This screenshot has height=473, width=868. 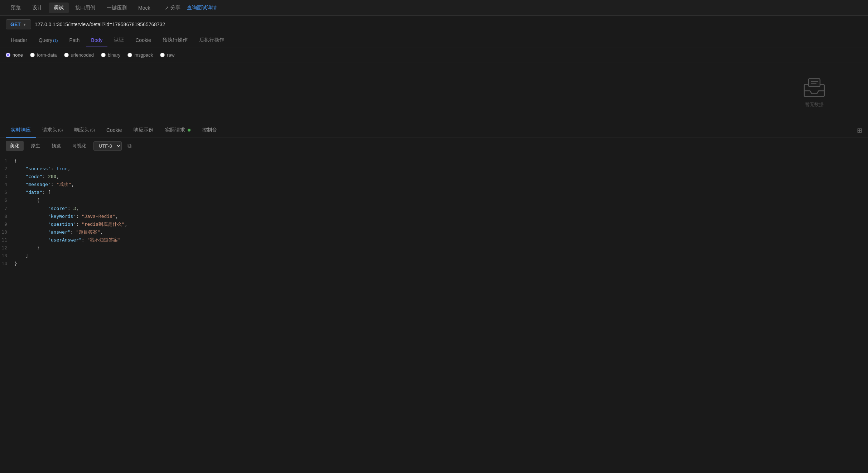 I want to click on body-options: none form-data urlencoded binary msgpack…, so click(x=434, y=55).